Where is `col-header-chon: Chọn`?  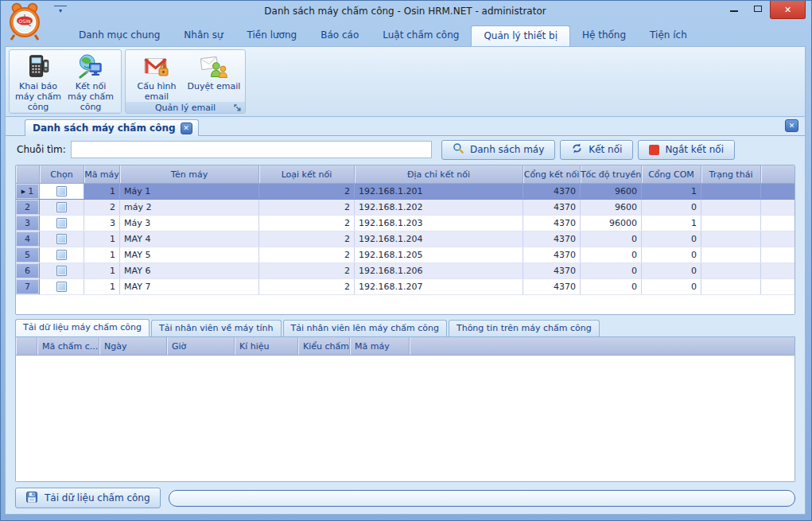
col-header-chon: Chọn is located at coordinates (62, 174).